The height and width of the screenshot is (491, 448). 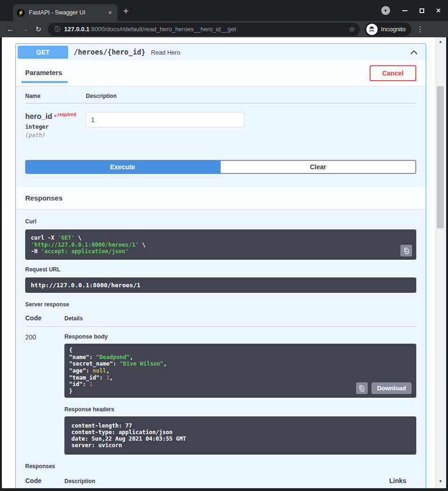 What do you see at coordinates (405, 11) in the screenshot?
I see `minimize-icon` at bounding box center [405, 11].